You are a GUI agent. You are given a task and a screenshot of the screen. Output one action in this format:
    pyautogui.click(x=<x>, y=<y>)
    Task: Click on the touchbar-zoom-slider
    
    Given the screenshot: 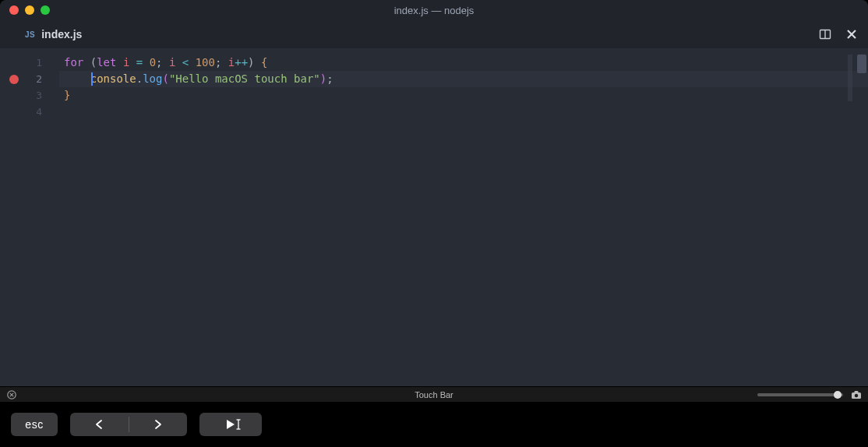 What is the action you would take?
    pyautogui.click(x=800, y=395)
    